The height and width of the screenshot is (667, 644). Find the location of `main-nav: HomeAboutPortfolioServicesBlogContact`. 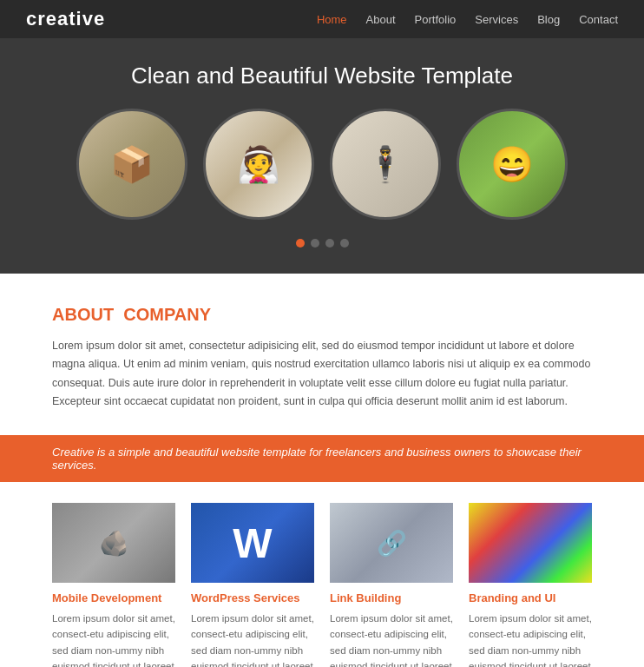

main-nav: HomeAboutPortfolioServicesBlogContact is located at coordinates (458, 19).